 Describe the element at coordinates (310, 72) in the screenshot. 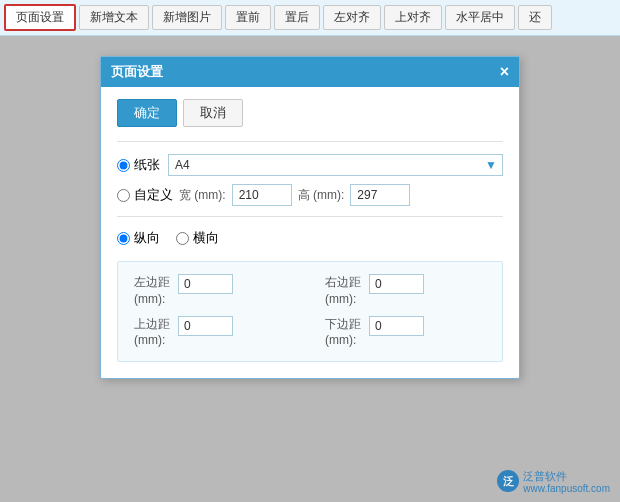

I see `dialog-header: 页面设置 ×` at that location.